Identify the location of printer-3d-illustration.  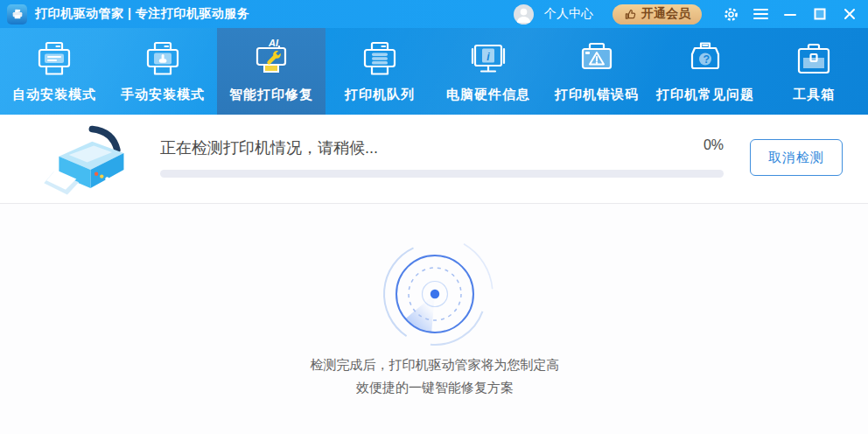
(89, 163).